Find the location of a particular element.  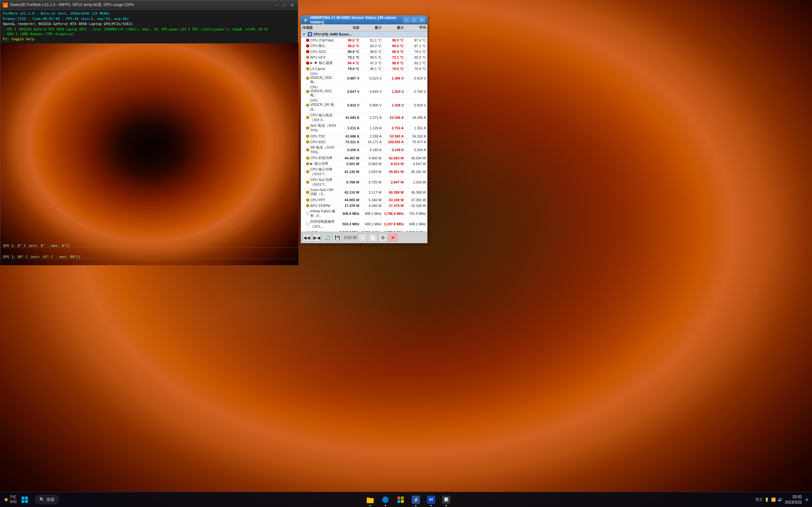

tray-volume-icon: 🔊 is located at coordinates (780, 500).